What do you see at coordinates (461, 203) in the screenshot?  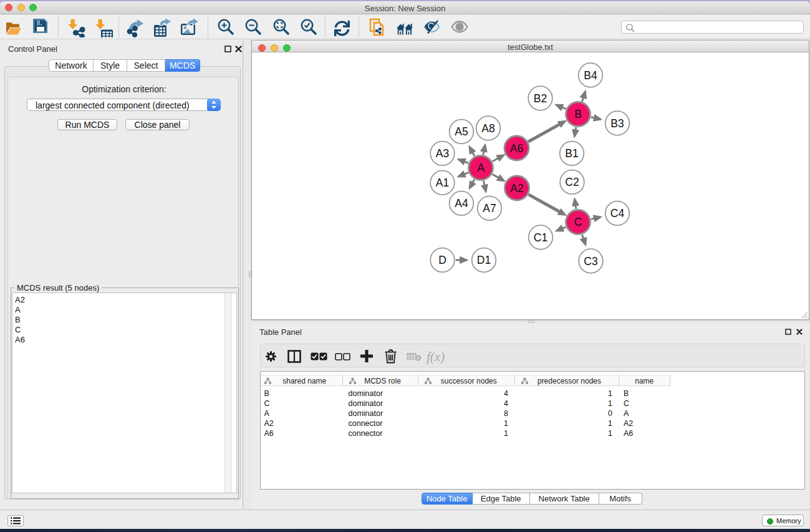 I see `svg-text: A4` at bounding box center [461, 203].